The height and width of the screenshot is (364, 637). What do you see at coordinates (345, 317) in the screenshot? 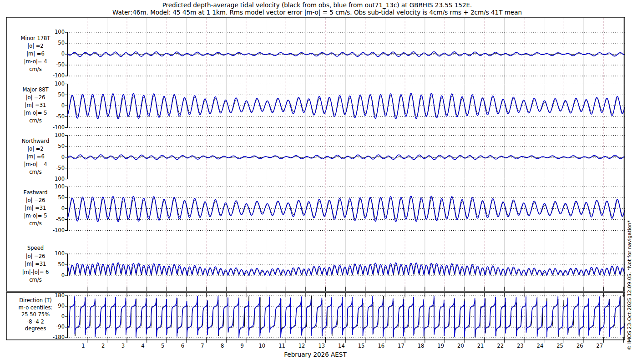
I see `panel-direction` at bounding box center [345, 317].